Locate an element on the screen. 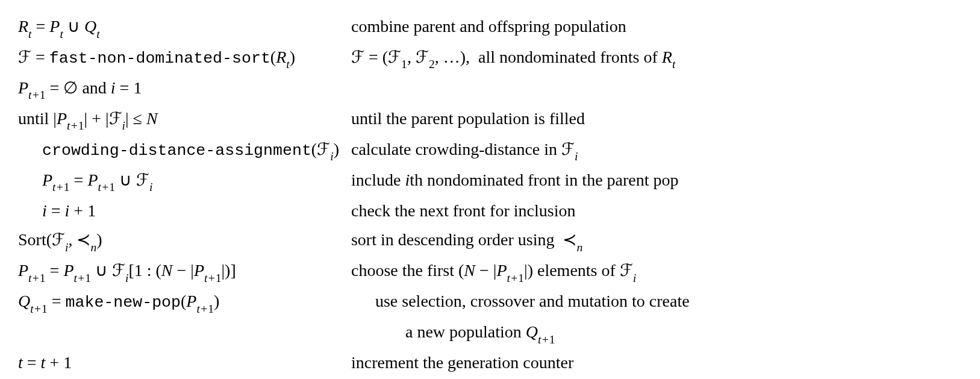  algo-comment-cell: include ith nondominated front in the pa… is located at coordinates (657, 181).